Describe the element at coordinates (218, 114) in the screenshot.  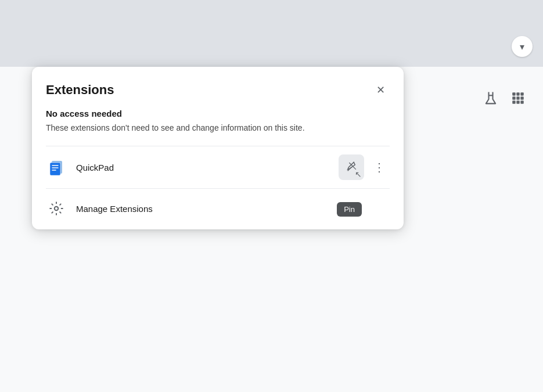
I see `section-heading: No access needed` at that location.